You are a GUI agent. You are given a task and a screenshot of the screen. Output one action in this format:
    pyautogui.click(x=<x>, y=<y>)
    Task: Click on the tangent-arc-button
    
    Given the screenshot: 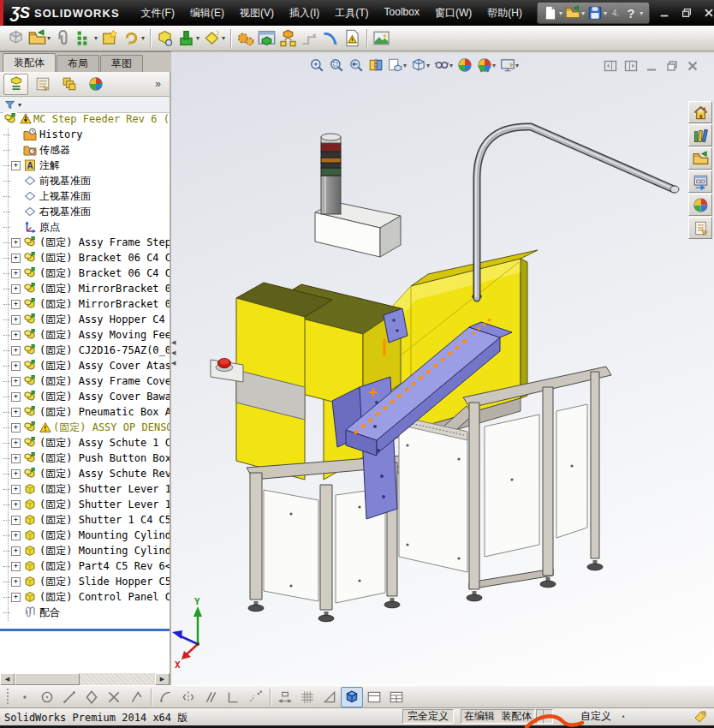 What is the action you would take?
    pyautogui.click(x=166, y=697)
    